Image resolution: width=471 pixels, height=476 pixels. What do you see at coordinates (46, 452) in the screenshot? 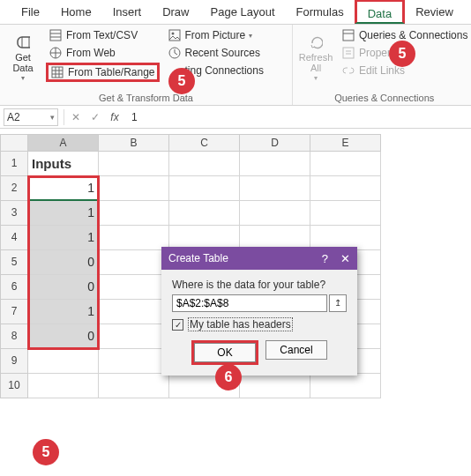
I see `step-badge-5c: 5` at bounding box center [46, 452].